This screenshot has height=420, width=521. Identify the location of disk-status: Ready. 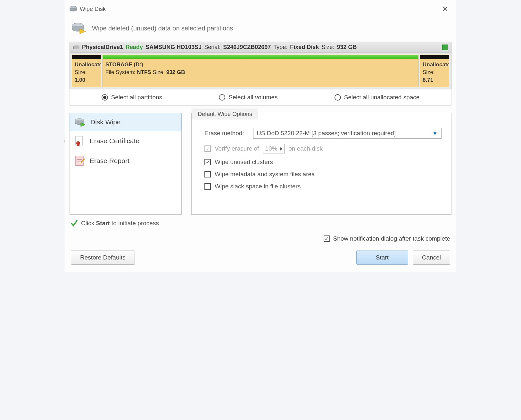
(134, 47).